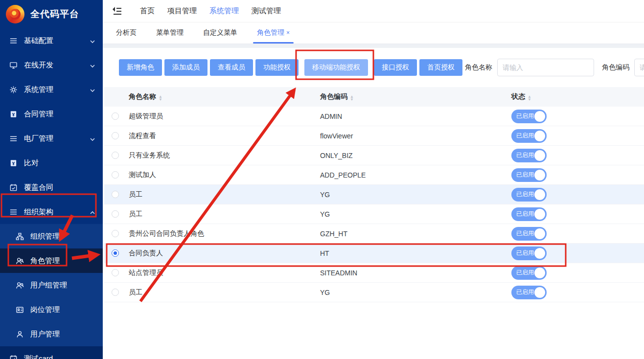 The height and width of the screenshot is (359, 644). I want to click on sidebar-item-系统管理: 系统管理, so click(51, 90).